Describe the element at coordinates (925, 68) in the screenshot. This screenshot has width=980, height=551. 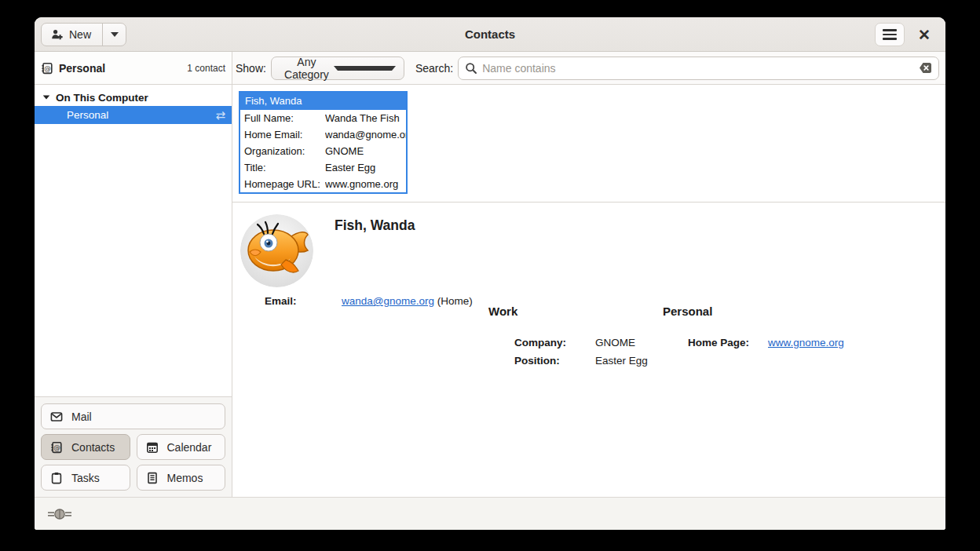
I see `clear-search-icon` at that location.